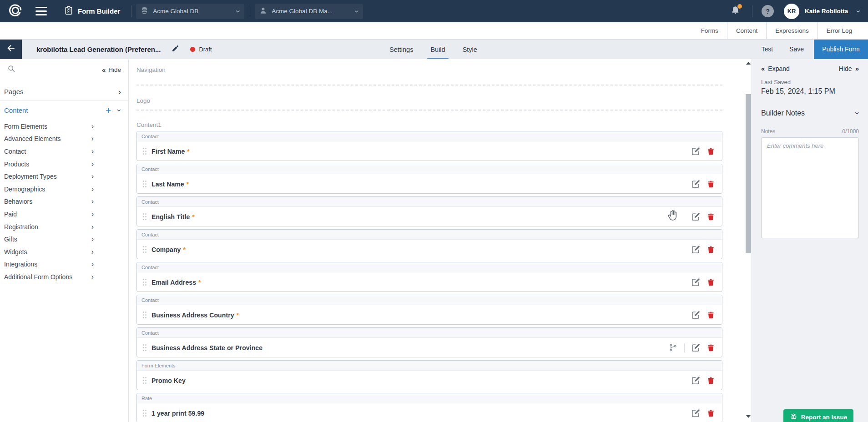 This screenshot has height=422, width=868. I want to click on field-card-business-address-country: ContactBusiness Address Country*, so click(429, 310).